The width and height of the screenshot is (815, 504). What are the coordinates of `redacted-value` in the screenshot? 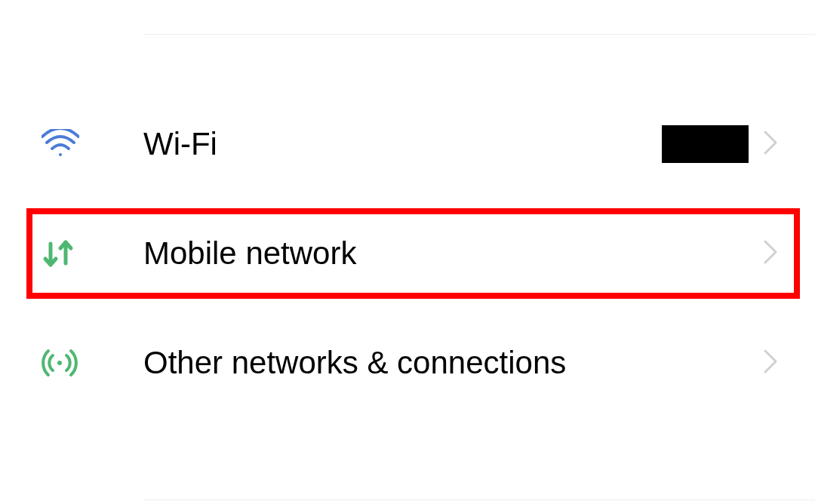 It's located at (705, 144).